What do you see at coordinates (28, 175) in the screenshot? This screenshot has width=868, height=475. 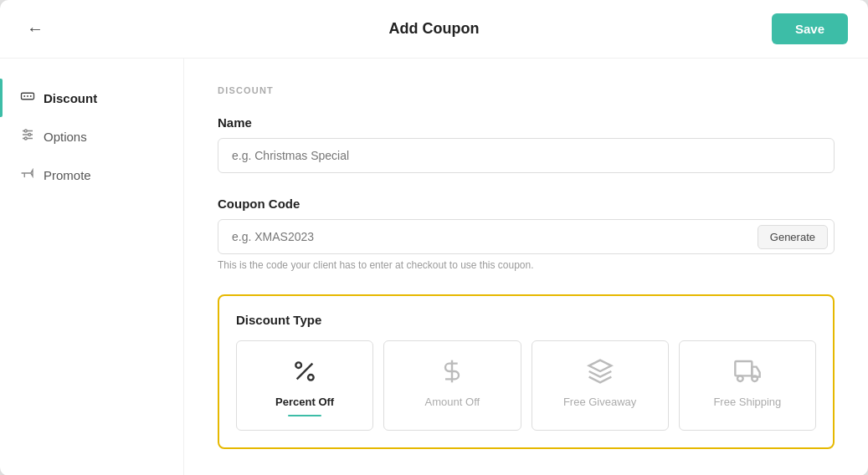 I see `megaphone-icon` at bounding box center [28, 175].